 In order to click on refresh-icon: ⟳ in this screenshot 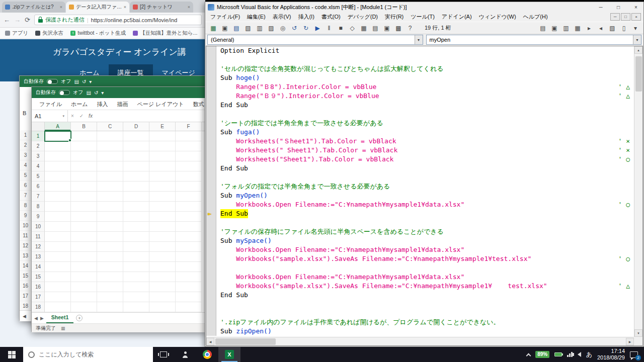, I will do `click(27, 20)`.